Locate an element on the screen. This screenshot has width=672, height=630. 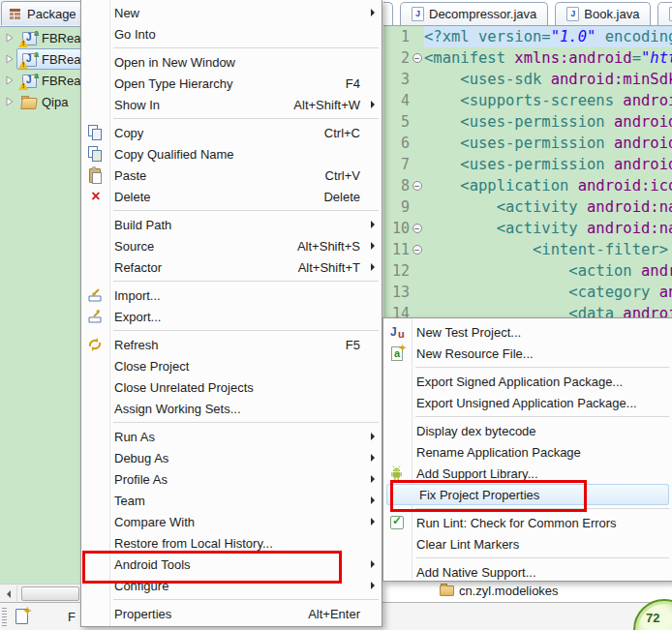
menu-item-label: Close Project is located at coordinates (151, 366).